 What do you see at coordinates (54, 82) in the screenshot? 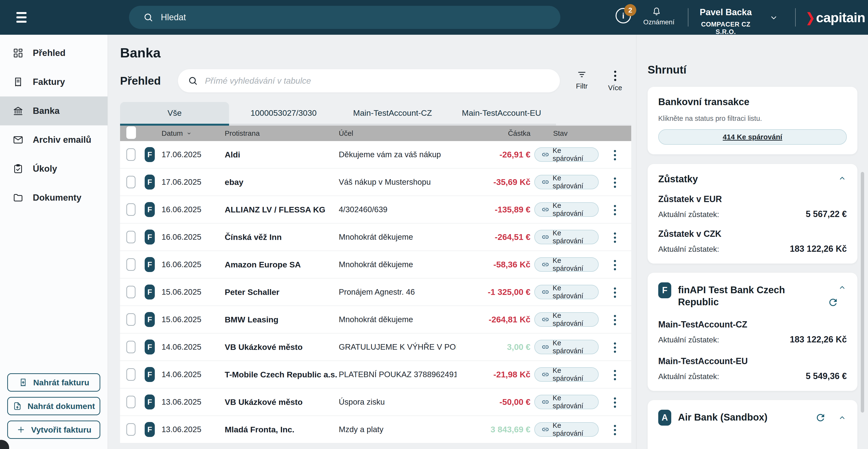
I see `sidebar-item-faktury: Faktury` at bounding box center [54, 82].